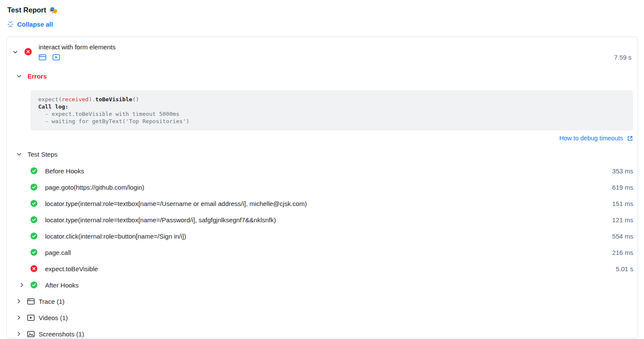  Describe the element at coordinates (322, 236) in the screenshot. I see `step-row-click-sign-in: locator.click(internal:role=button[name=…` at that location.